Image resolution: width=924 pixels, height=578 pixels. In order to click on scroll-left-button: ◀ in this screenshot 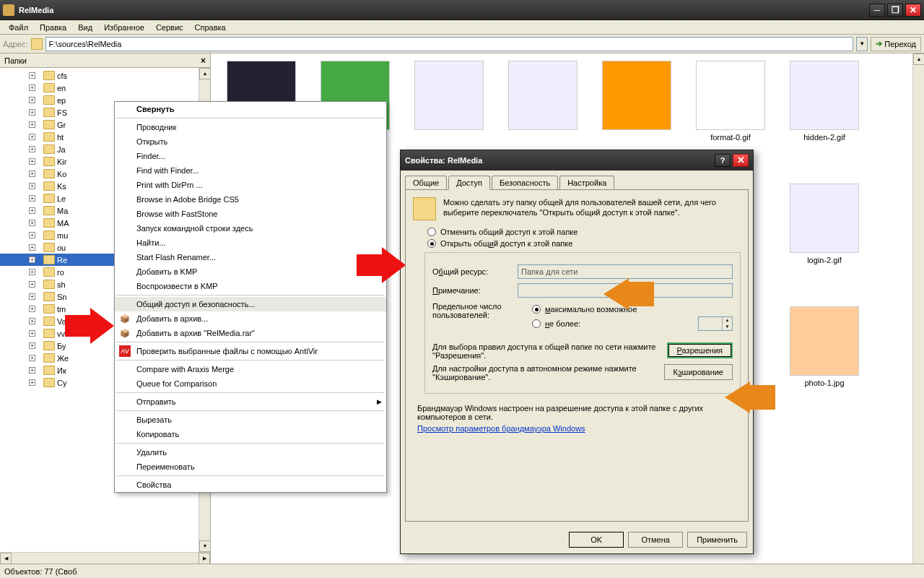, I will do `click(6, 558)`.